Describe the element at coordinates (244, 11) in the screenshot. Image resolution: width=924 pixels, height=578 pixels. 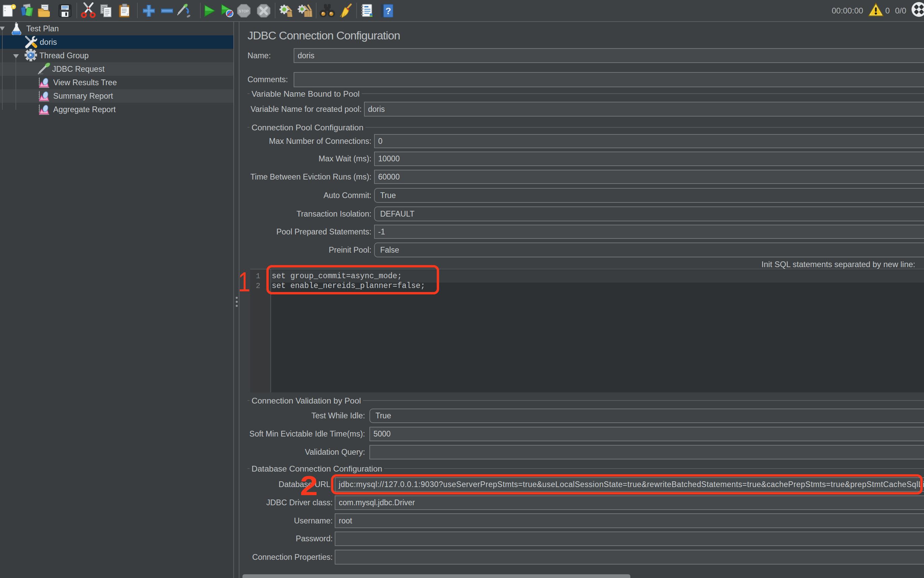
I see `svg-text: STOP` at that location.